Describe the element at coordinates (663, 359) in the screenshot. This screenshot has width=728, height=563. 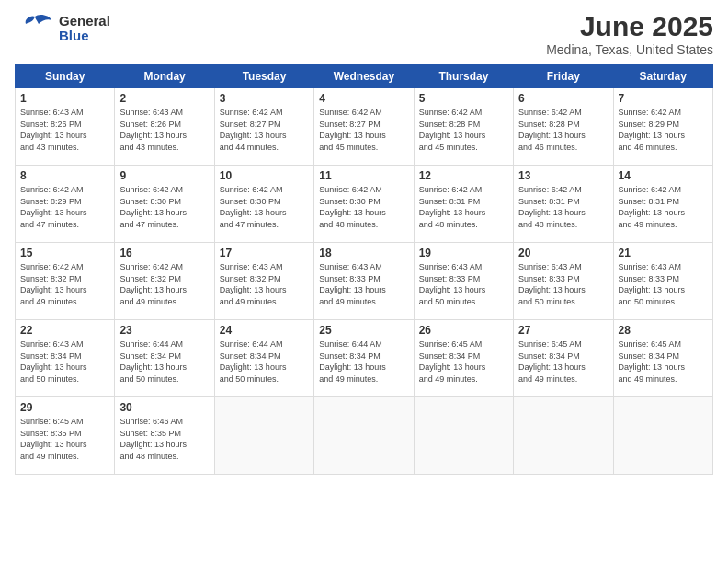
I see `calendar-cell: 28Sunrise: 6:45 AM Sunset: 8:34 PM Dayli…` at that location.